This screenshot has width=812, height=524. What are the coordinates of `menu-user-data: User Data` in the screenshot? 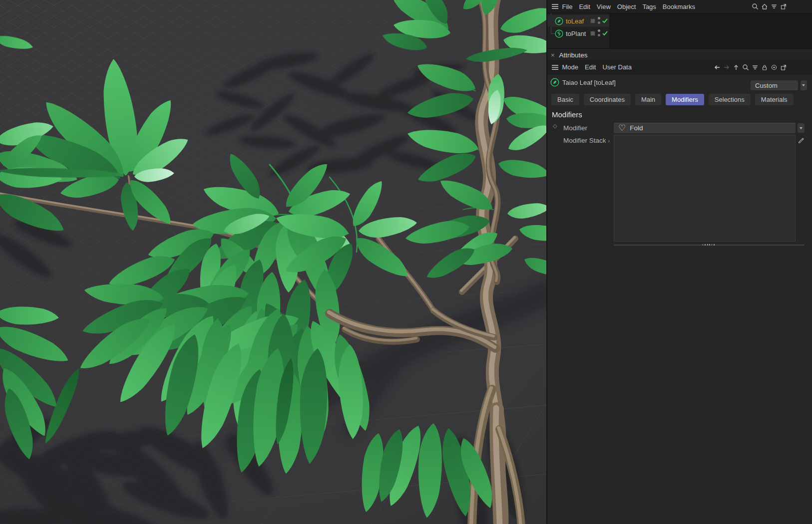 It's located at (617, 67).